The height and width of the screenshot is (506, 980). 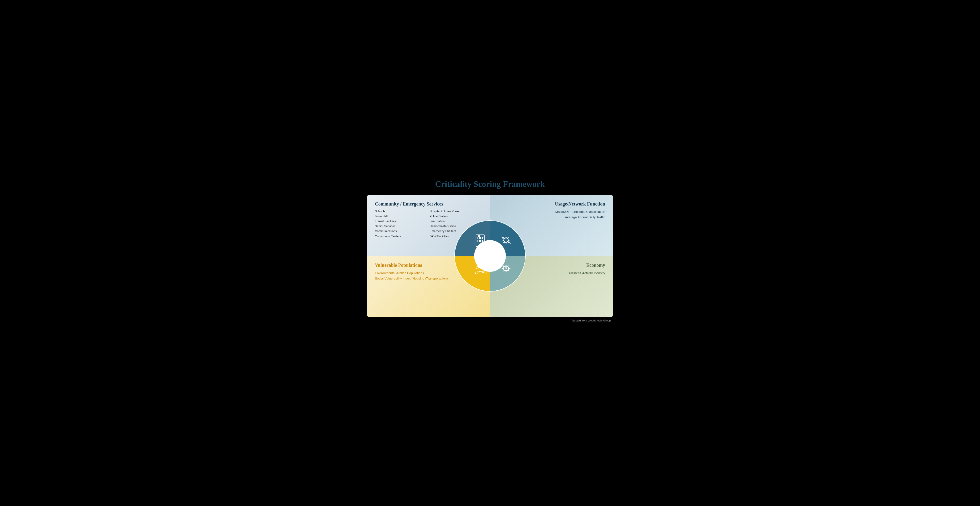 I want to click on col1-items: Schools Town Hall Transit Facilities Sen…, so click(x=401, y=224).